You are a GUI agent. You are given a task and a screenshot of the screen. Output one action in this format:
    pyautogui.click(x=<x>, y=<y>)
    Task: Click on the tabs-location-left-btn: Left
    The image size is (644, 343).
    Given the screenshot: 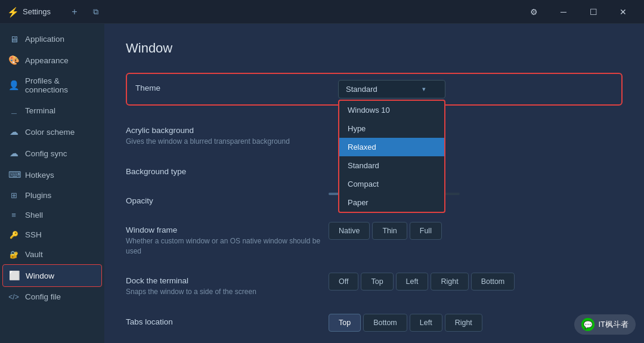 What is the action you would take?
    pyautogui.click(x=426, y=323)
    